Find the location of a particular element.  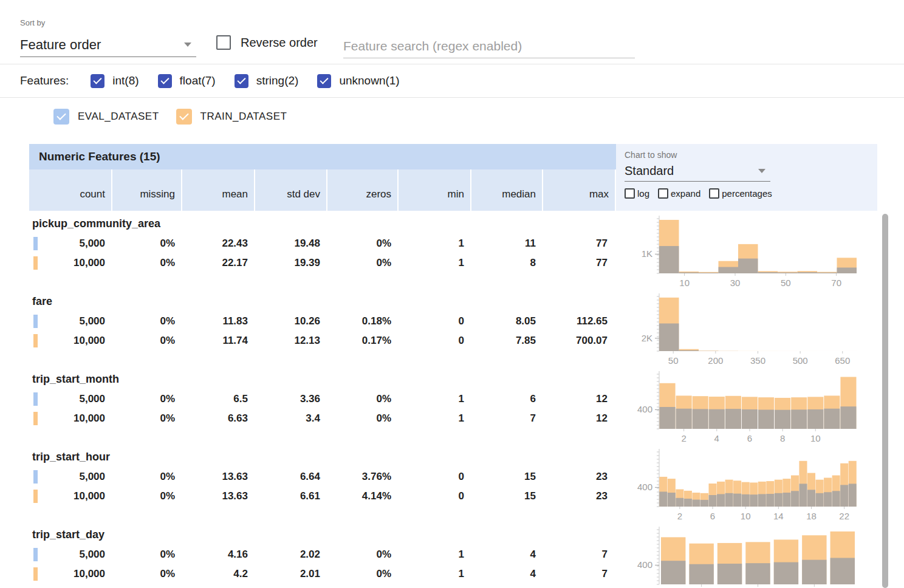

sort-order-select: Feature order is located at coordinates (108, 45).